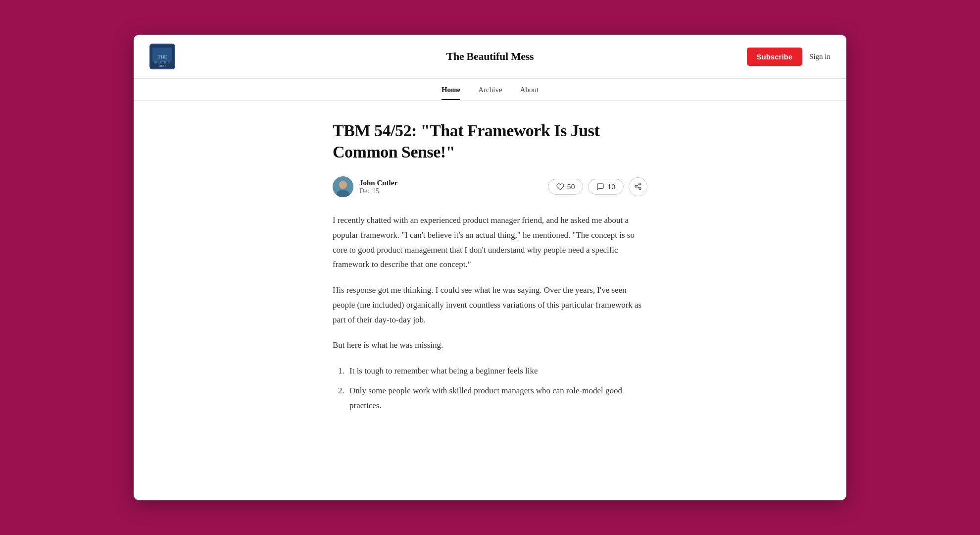  Describe the element at coordinates (490, 142) in the screenshot. I see `article-title: TBM 54/52: "That Framework Is Just Commo…` at that location.